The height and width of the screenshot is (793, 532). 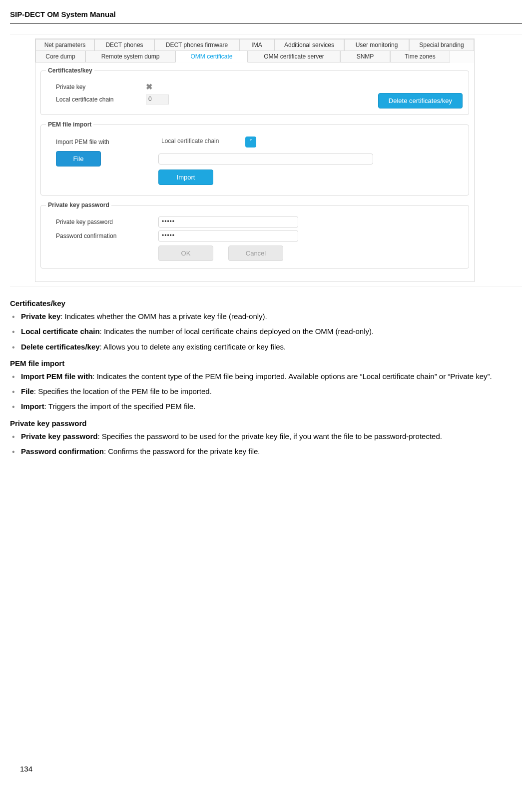 What do you see at coordinates (79, 205) in the screenshot?
I see `legend-private-key-password: Private key password` at bounding box center [79, 205].